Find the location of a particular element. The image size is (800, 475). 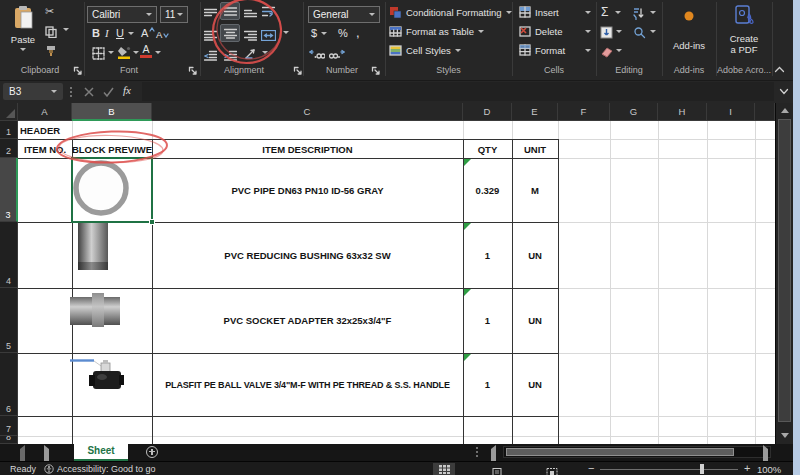

comma-style-button: , is located at coordinates (358, 32).